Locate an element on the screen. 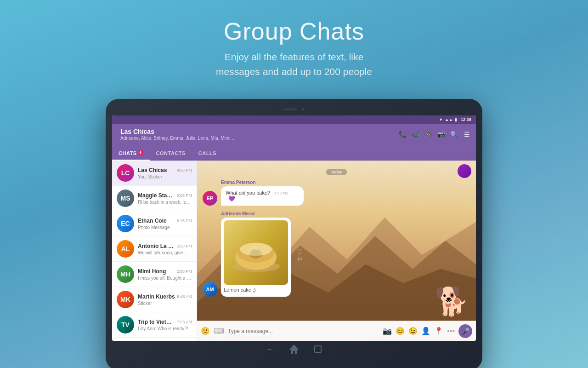 The width and height of the screenshot is (588, 368). sticker-icon: 😊 is located at coordinates (400, 331).